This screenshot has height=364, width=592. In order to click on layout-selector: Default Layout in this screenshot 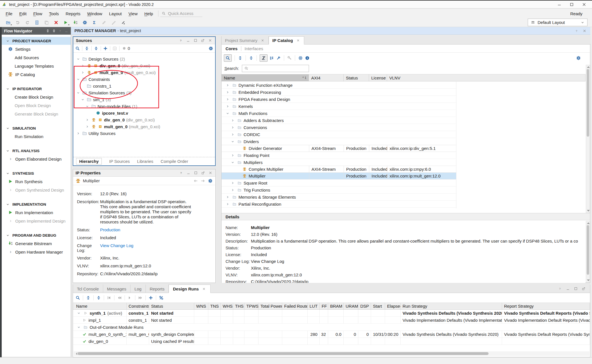, I will do `click(558, 23)`.